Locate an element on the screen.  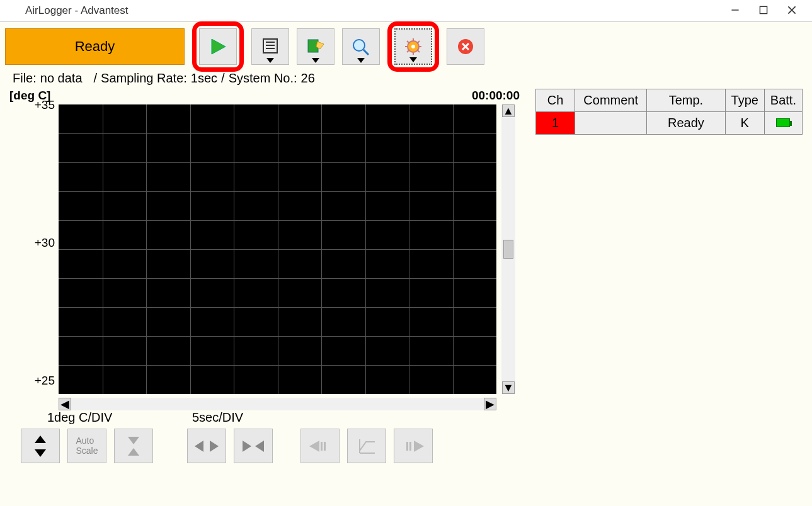
toolbar: Ready is located at coordinates (406, 47).